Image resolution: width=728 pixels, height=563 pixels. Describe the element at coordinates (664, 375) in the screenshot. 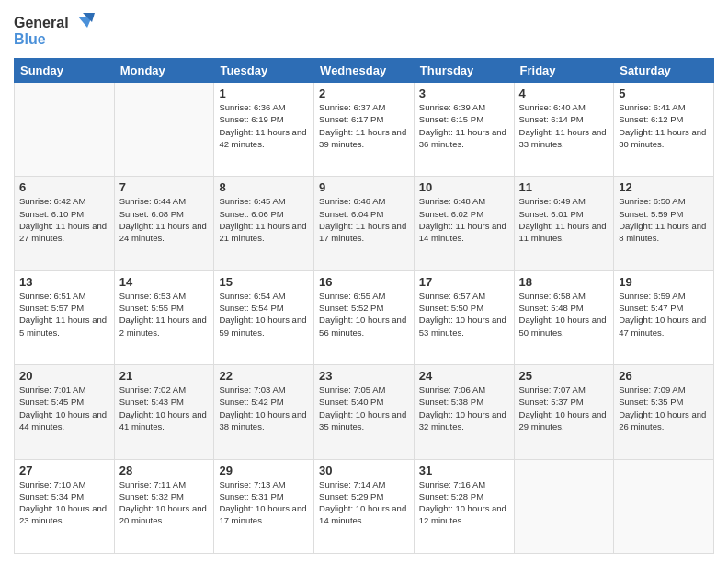

I see `day-number: 26` at that location.